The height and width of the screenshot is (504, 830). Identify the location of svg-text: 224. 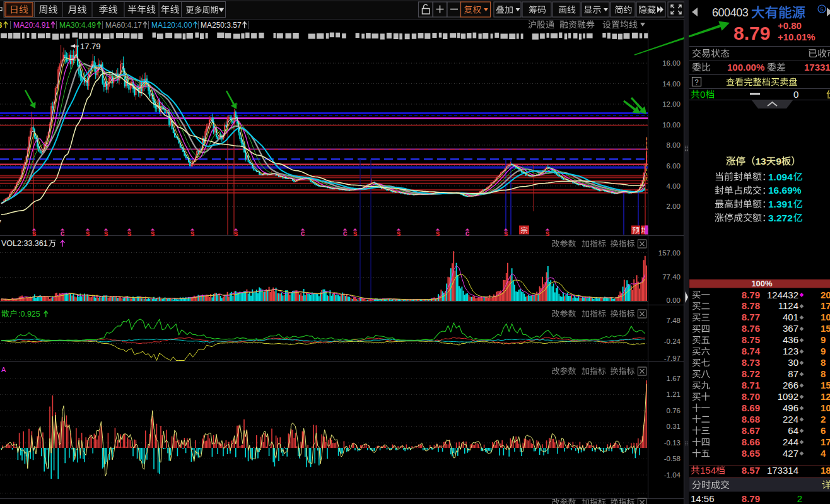
(791, 419).